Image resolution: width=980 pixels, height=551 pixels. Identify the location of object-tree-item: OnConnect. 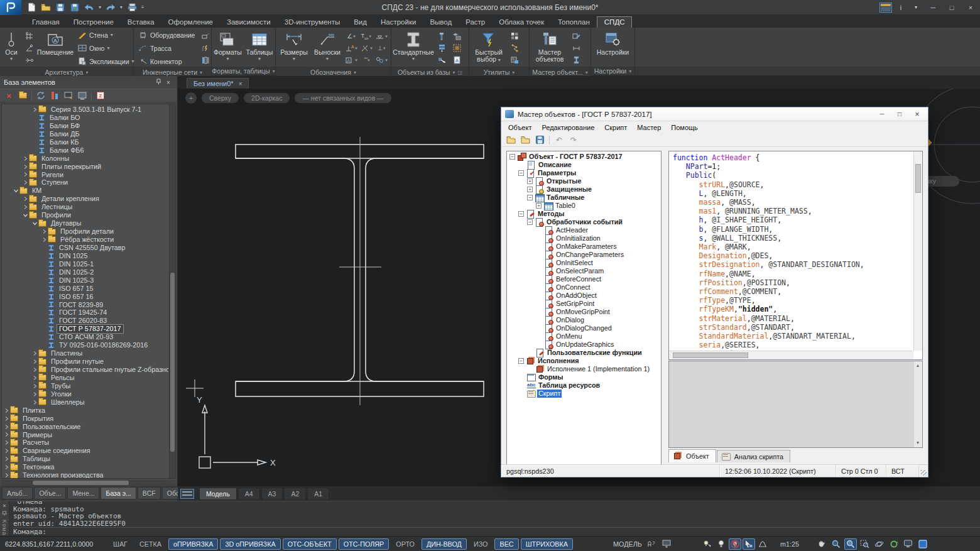
(584, 288).